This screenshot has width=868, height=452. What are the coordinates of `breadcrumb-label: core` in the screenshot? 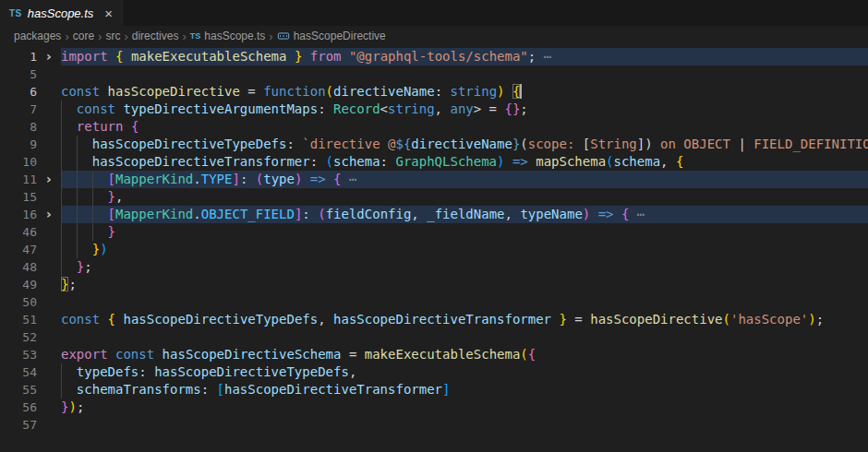 It's located at (83, 36).